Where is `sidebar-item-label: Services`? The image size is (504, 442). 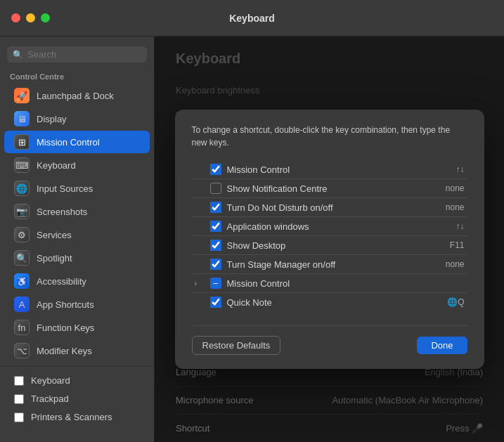
sidebar-item-label: Services is located at coordinates (54, 235).